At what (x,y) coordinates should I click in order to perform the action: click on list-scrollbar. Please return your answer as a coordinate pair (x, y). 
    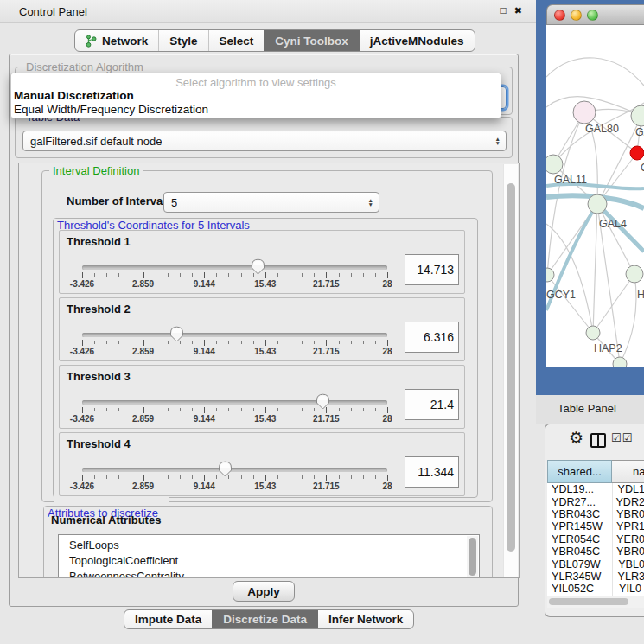
    Looking at the image, I should click on (472, 557).